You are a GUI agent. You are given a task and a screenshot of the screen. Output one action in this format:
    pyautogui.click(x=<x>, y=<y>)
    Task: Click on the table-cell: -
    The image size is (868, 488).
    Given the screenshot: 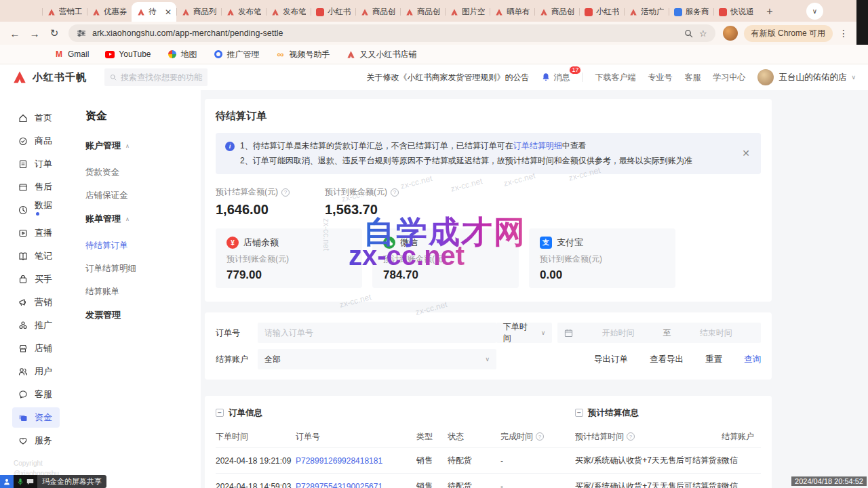 What is the action you would take?
    pyautogui.click(x=538, y=461)
    